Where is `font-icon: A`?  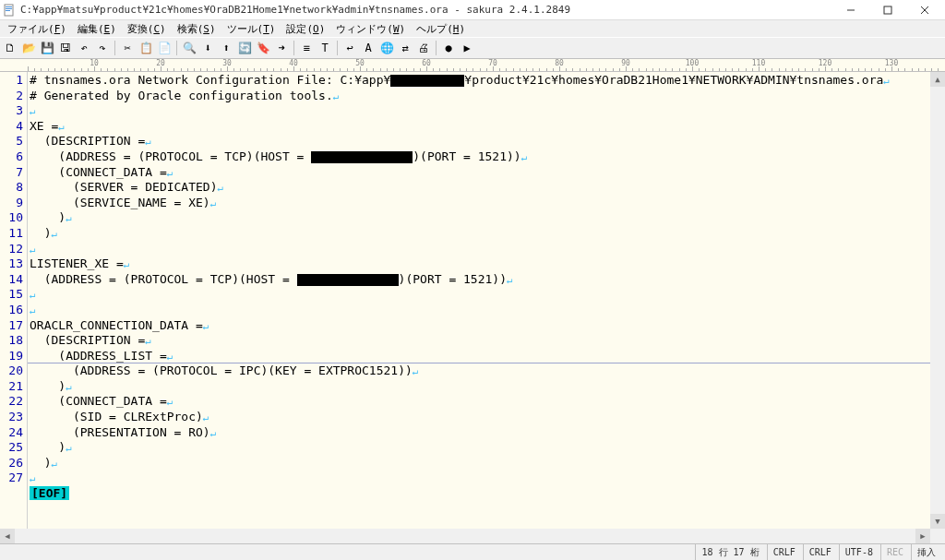
font-icon: A is located at coordinates (368, 48).